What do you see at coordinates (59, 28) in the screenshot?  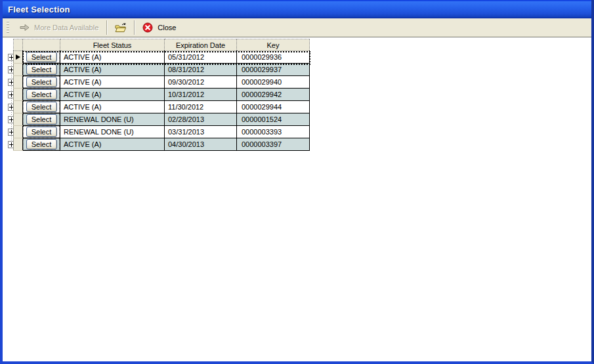 I see `more-data-available-button: More Data Available` at bounding box center [59, 28].